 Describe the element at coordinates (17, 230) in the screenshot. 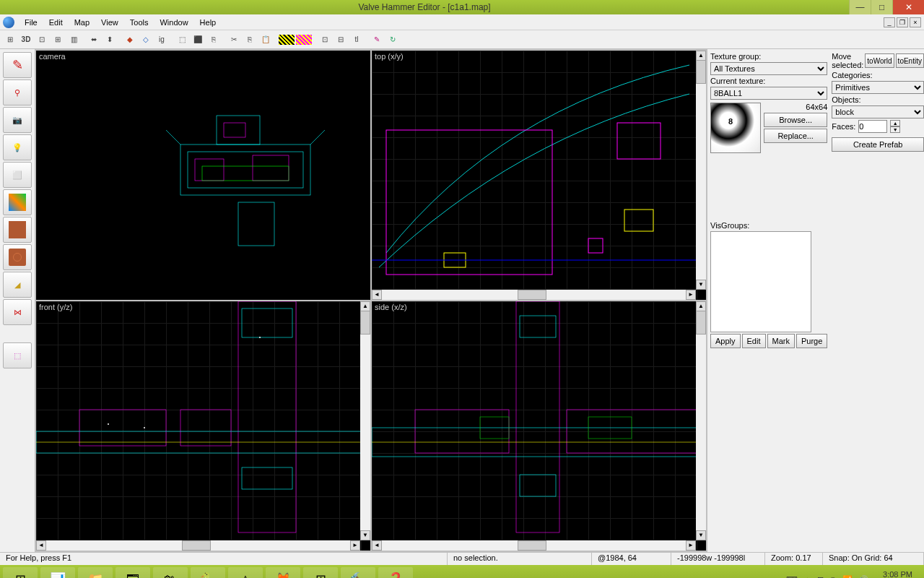

I see `tool-apply-icon` at that location.